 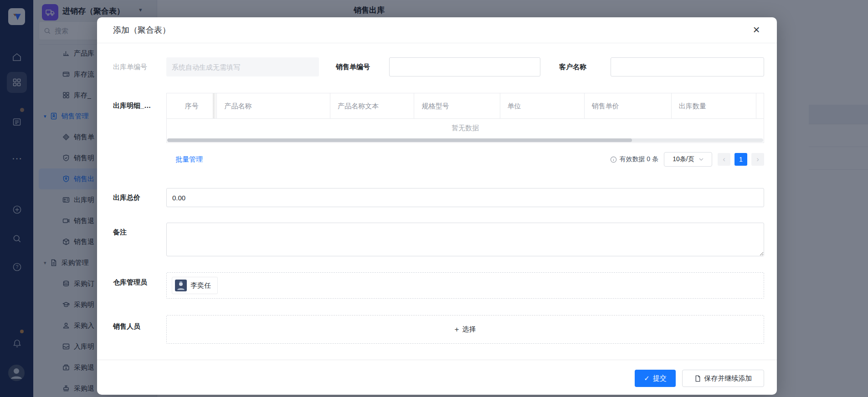 What do you see at coordinates (465, 330) in the screenshot?
I see `member-select-button: + 选择` at bounding box center [465, 330].